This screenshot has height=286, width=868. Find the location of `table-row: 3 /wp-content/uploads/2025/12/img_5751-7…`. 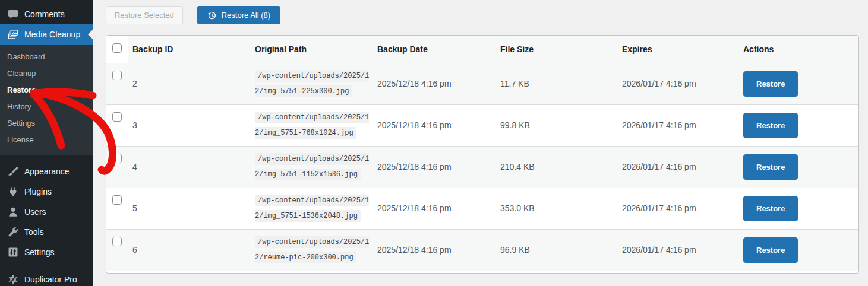

table-row: 3 /wp-content/uploads/2025/12/img_5751-7… is located at coordinates (482, 125).